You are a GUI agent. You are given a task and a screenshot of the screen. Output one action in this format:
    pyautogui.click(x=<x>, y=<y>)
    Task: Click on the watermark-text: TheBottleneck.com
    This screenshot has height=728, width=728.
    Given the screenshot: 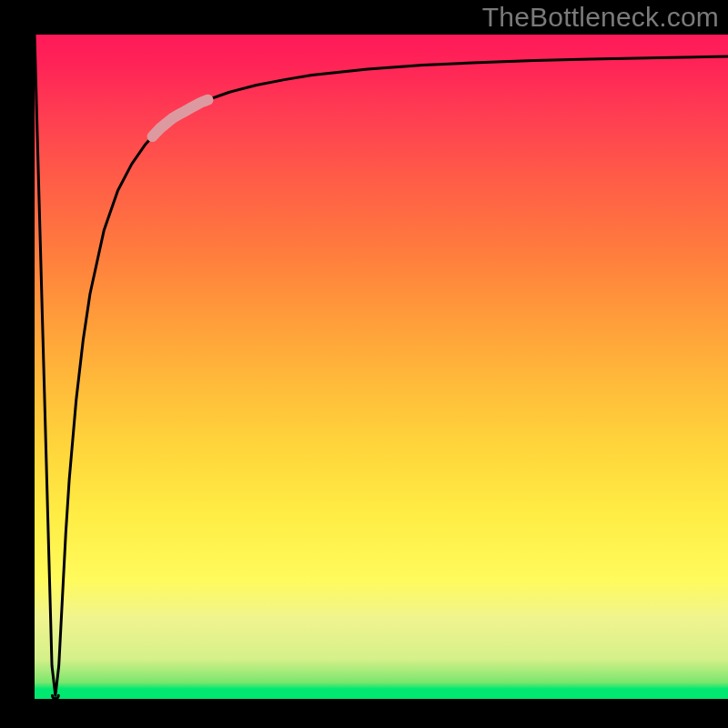 What is the action you would take?
    pyautogui.click(x=601, y=17)
    